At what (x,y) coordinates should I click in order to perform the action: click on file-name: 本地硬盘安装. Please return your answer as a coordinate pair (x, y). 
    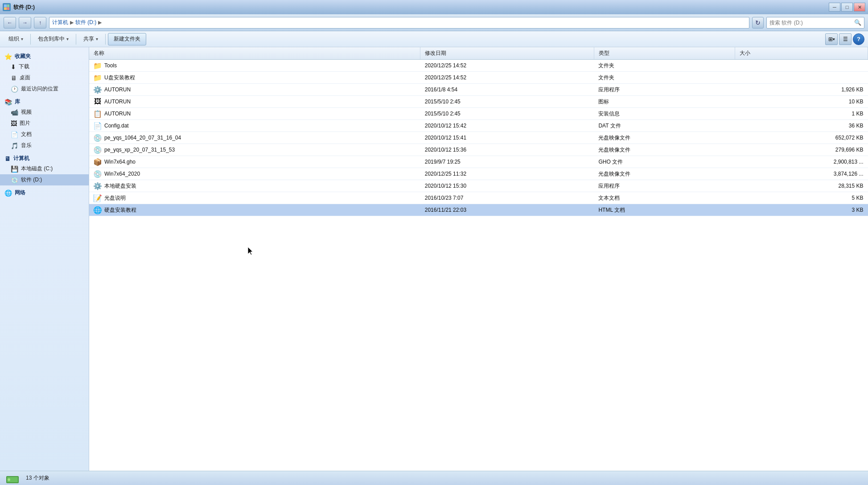
    Looking at the image, I should click on (120, 186).